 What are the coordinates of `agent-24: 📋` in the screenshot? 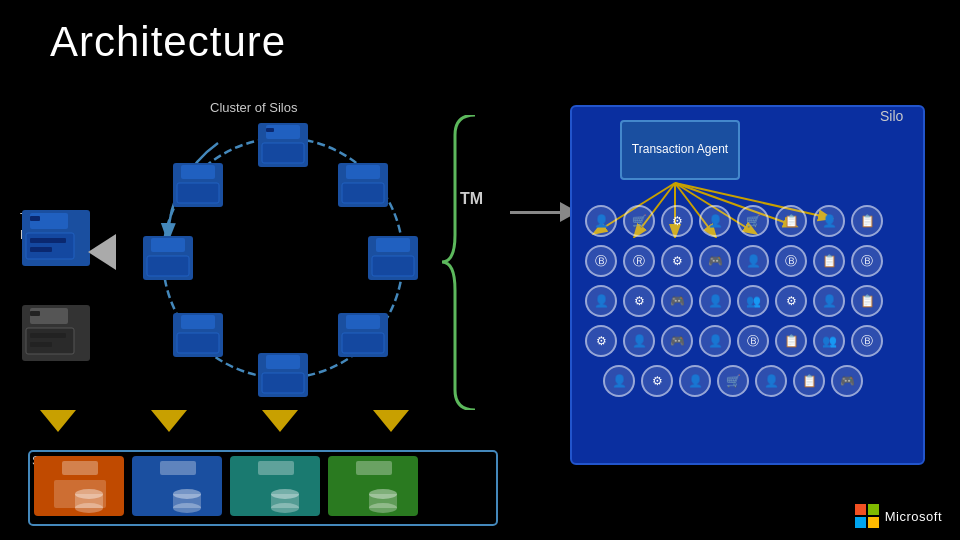 It's located at (867, 301).